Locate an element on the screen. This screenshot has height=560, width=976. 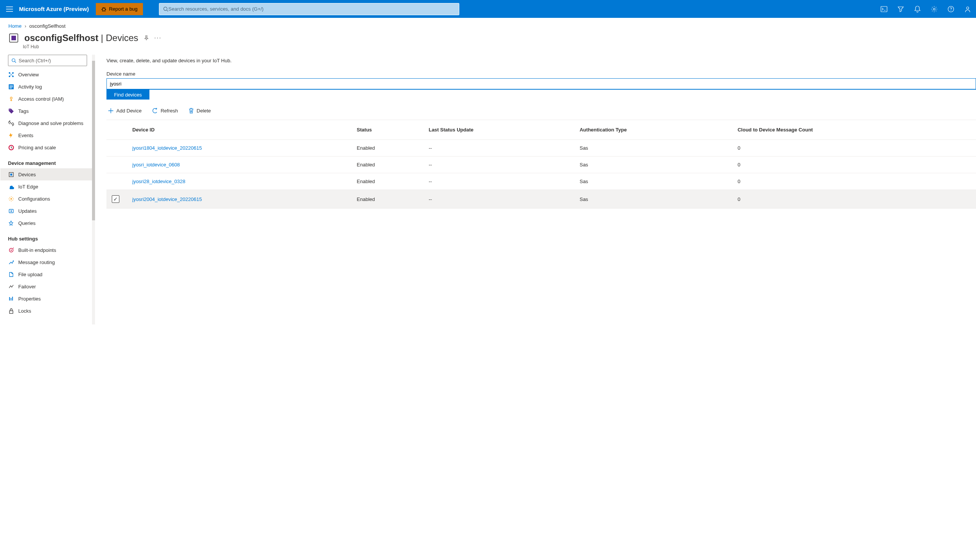
sidebar-item-failover: Failover is located at coordinates (48, 287).